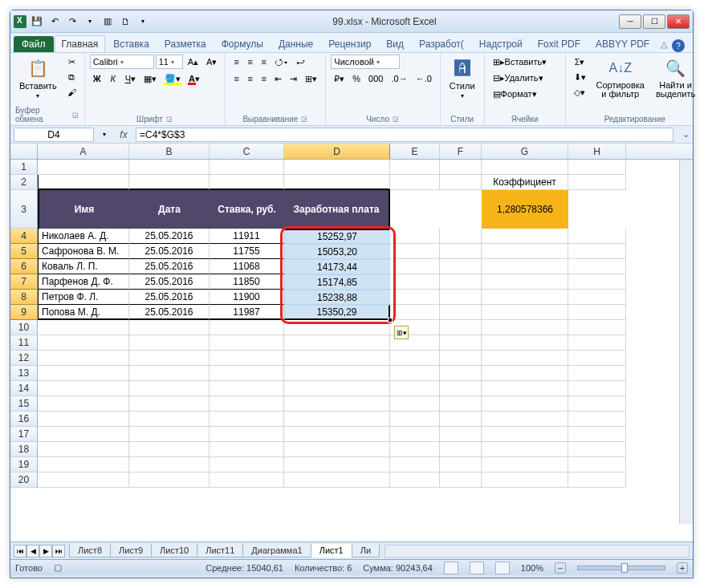 The width and height of the screenshot is (708, 588). What do you see at coordinates (339, 79) in the screenshot?
I see `currency-button: ₽▾` at bounding box center [339, 79].